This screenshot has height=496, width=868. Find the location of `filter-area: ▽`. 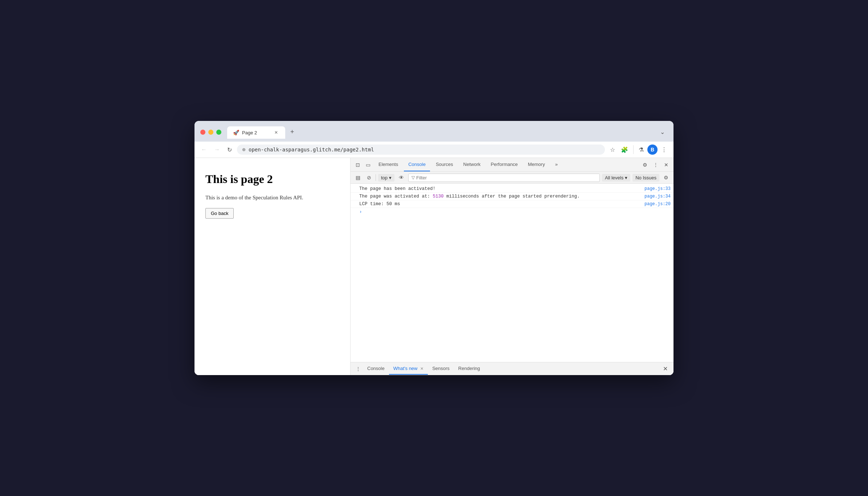

filter-area: ▽ is located at coordinates (504, 178).